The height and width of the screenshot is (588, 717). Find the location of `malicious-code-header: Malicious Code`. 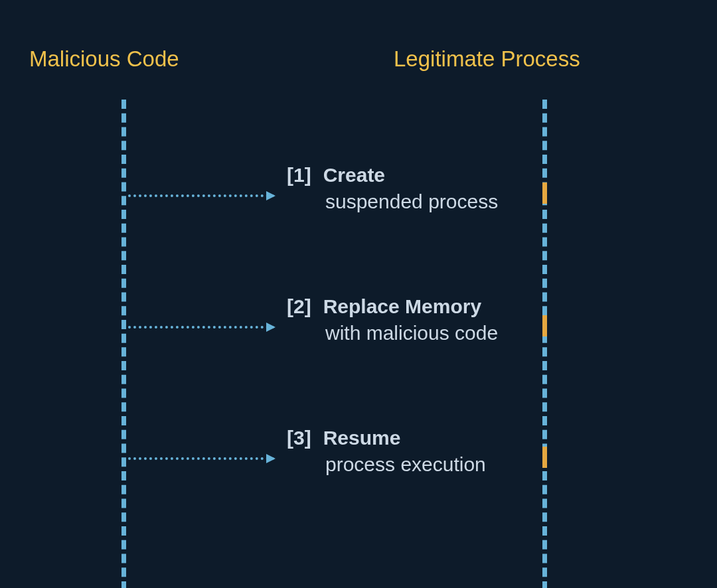

malicious-code-header: Malicious Code is located at coordinates (104, 59).